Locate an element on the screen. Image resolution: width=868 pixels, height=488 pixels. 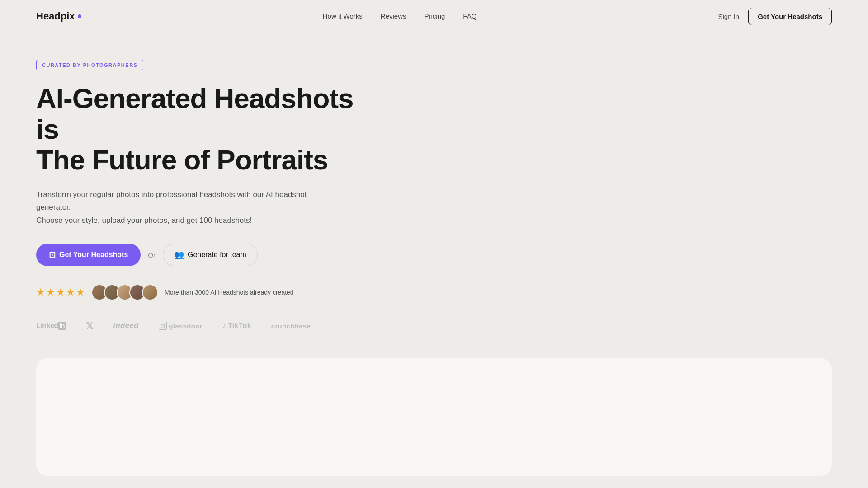
linkedin-logo: Linkedin is located at coordinates (51, 326).